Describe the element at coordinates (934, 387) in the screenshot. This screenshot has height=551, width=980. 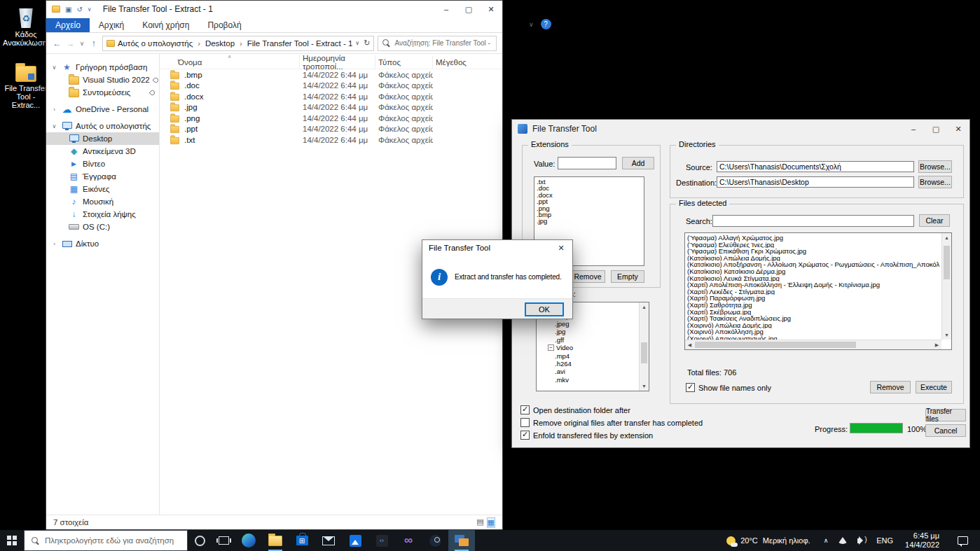
I see `execute-button: Execute` at that location.